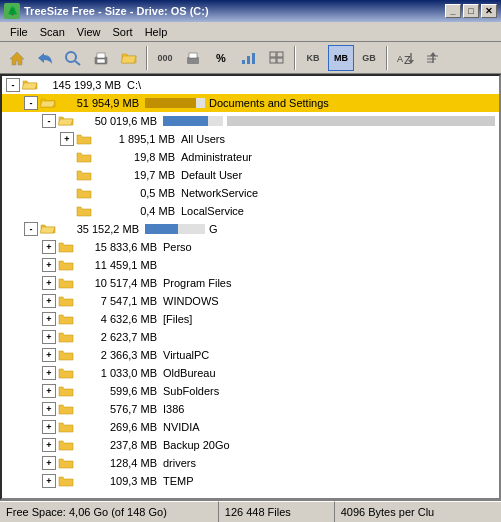  Describe the element at coordinates (341, 58) in the screenshot. I see `mb-button: MB` at that location.